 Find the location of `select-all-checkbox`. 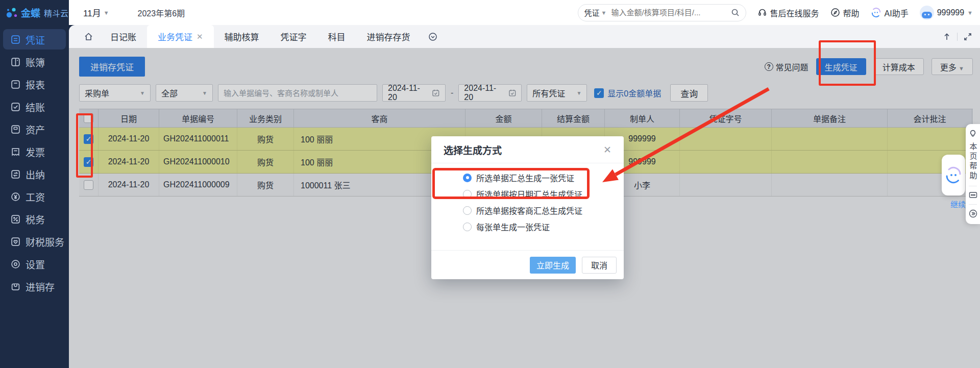

select-all-checkbox is located at coordinates (89, 118).